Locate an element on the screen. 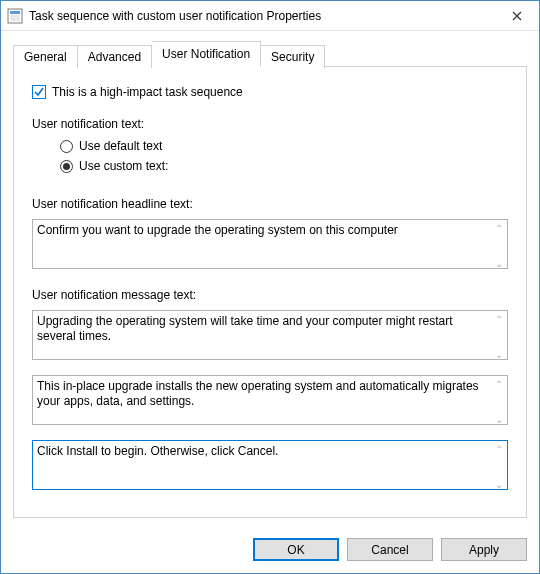 This screenshot has width=540, height=574. radio-default is located at coordinates (66, 146).